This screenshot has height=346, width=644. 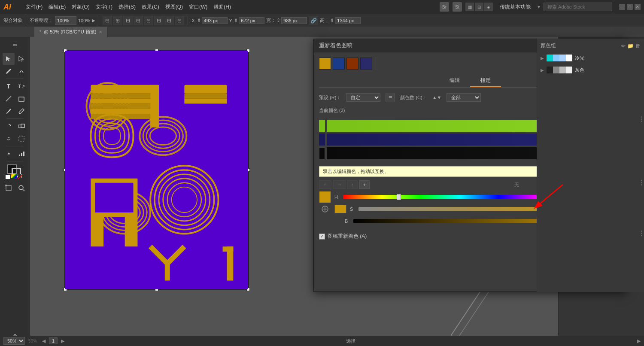 I want to click on graph-tool, so click(x=21, y=154).